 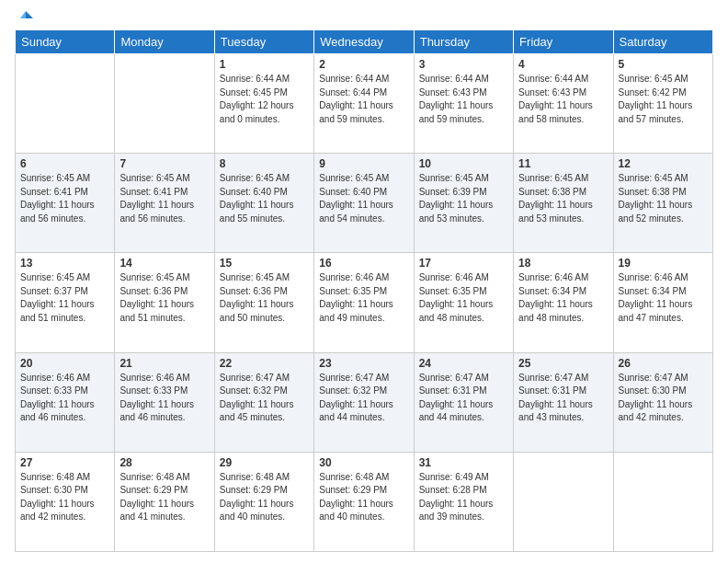 I want to click on day-cell: 29Sunrise: 6:48 AM Sunset: 6:29 PM Dayli…, so click(x=264, y=501).